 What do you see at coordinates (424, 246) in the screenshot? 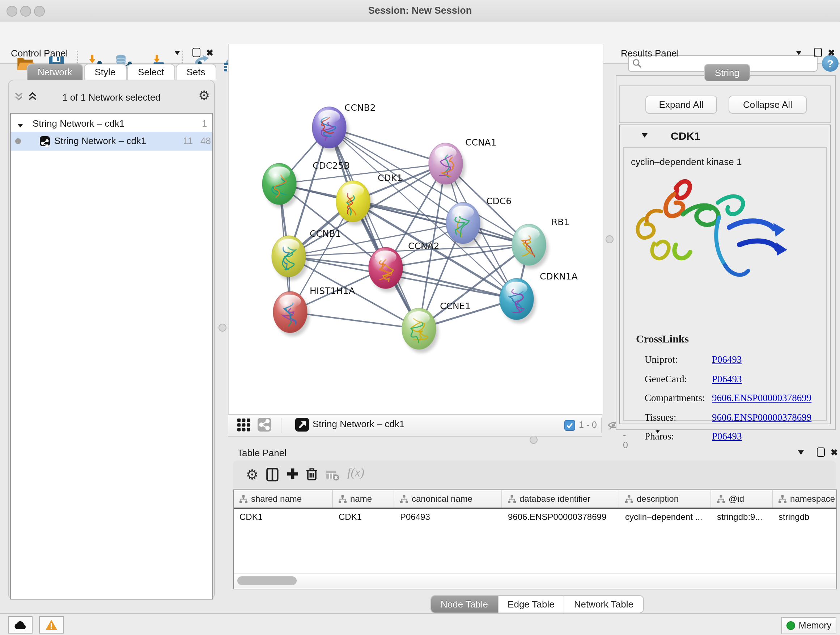
I see `network-node-label: CCNA2` at bounding box center [424, 246].